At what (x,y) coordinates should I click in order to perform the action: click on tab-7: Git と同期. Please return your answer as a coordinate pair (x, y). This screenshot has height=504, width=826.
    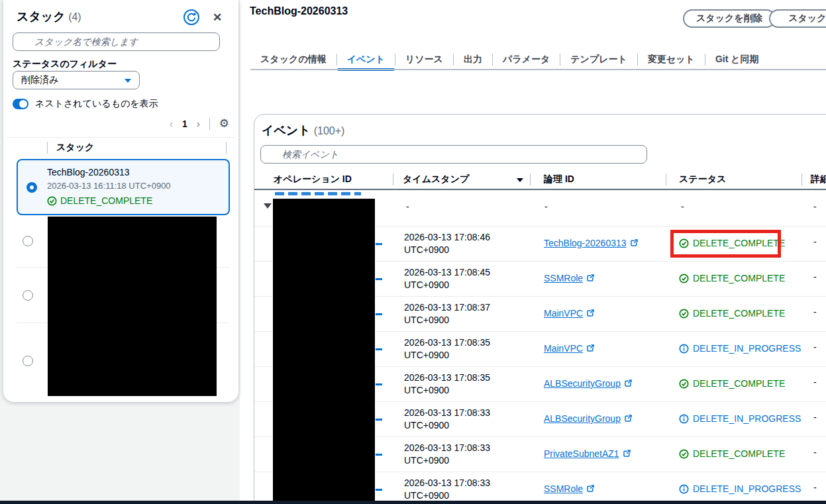
    Looking at the image, I should click on (737, 60).